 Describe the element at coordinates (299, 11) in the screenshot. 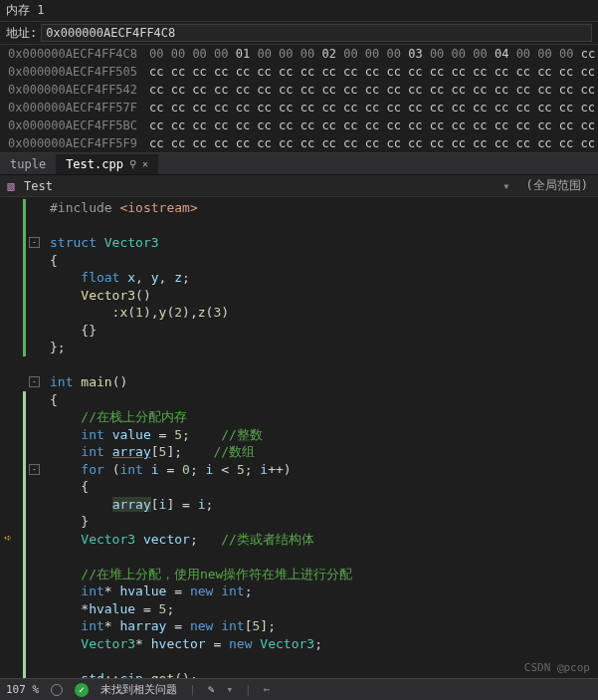

I see `memory-panel-title: 内存 1` at that location.